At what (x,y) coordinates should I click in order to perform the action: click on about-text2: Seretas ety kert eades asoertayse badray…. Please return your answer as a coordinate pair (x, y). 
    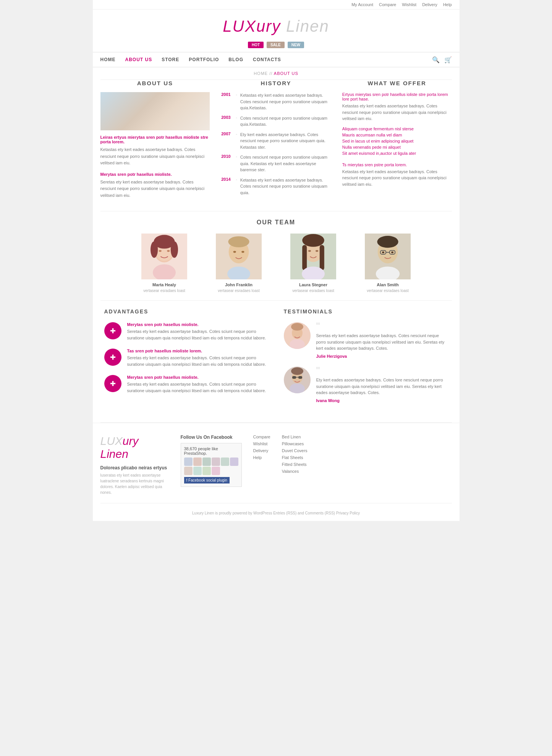
    Looking at the image, I should click on (155, 189).